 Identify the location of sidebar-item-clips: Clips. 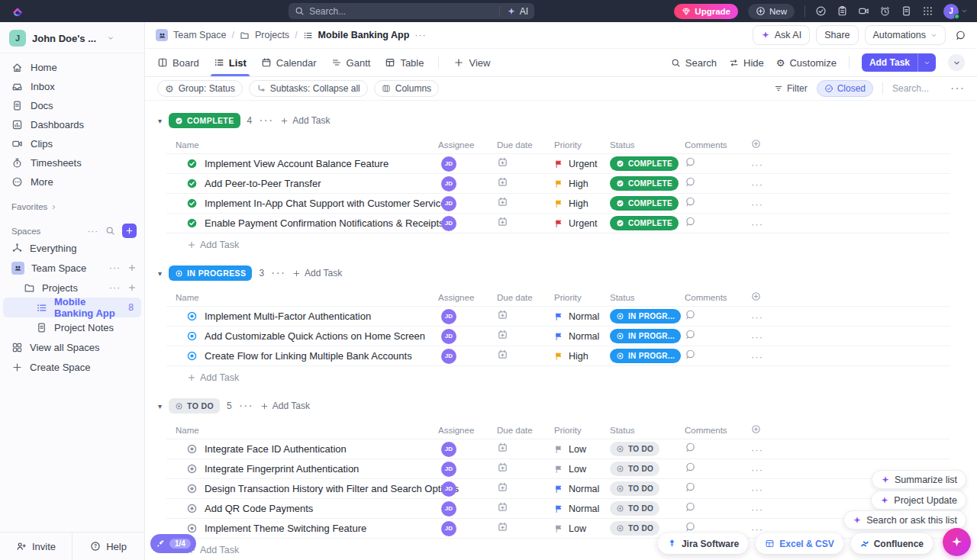
(72, 143).